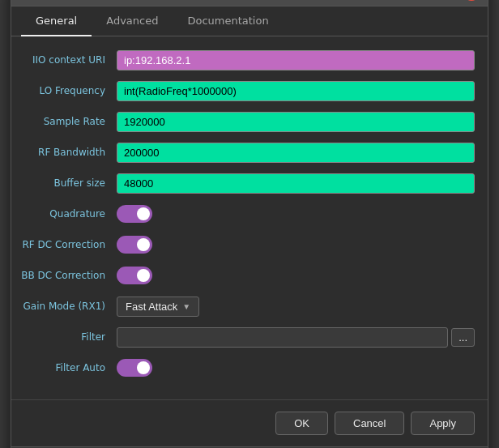  What do you see at coordinates (296, 183) in the screenshot?
I see `buffer-size-input` at bounding box center [296, 183].